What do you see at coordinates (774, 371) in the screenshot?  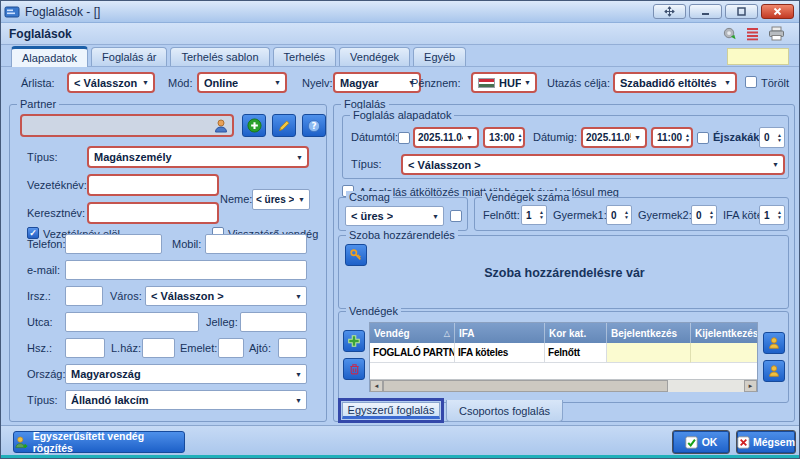 I see `guest-action-bottom-button` at bounding box center [774, 371].